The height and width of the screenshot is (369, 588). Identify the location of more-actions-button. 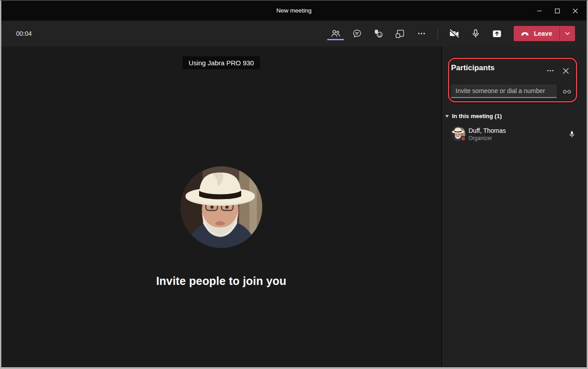
(422, 34).